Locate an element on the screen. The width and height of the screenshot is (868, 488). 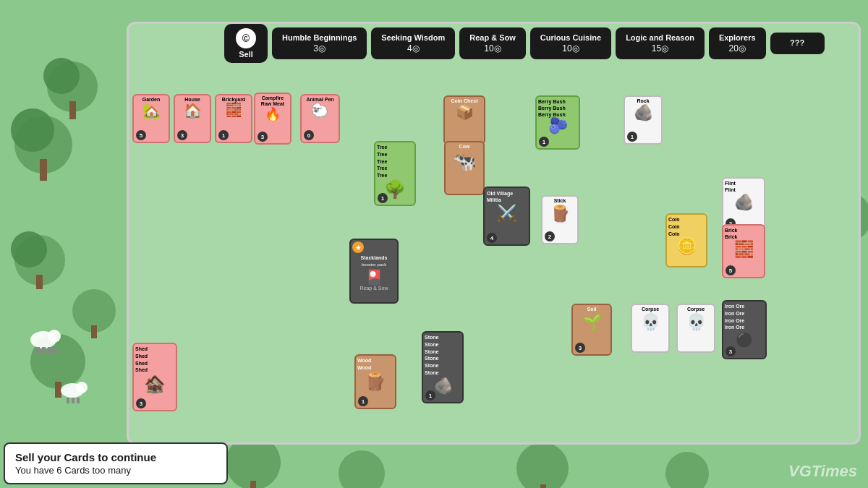
pack-star-icon: ★ is located at coordinates (358, 247).